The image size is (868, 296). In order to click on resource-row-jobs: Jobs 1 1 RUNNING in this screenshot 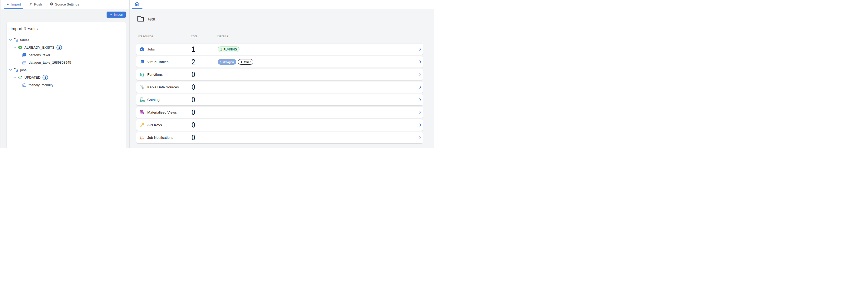, I will do `click(280, 49)`.